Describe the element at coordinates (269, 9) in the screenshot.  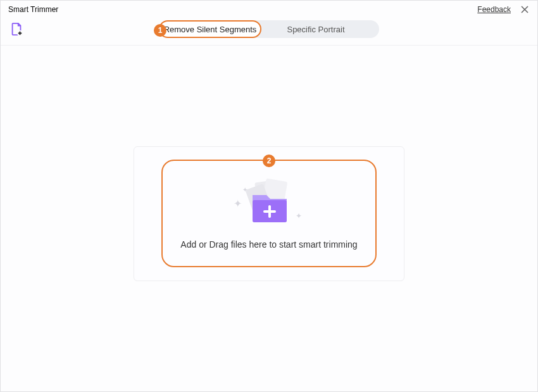
I see `title-bar: Smart Trimmer Feedback` at that location.